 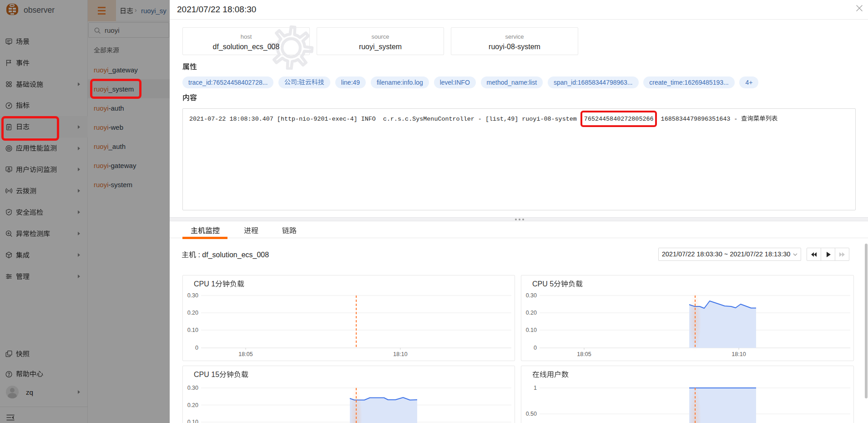 What do you see at coordinates (531, 414) in the screenshot?
I see `svg-text: 0.50` at bounding box center [531, 414].